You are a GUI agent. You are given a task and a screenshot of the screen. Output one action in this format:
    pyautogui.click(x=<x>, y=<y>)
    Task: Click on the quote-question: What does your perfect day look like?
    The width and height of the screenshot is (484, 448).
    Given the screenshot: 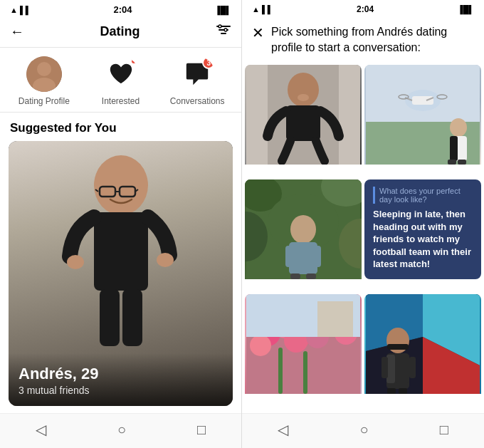 What is the action you would take?
    pyautogui.click(x=423, y=195)
    